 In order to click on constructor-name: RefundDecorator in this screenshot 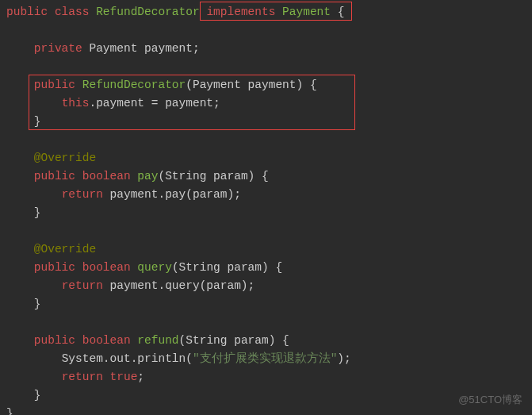, I will do `click(135, 85)`.